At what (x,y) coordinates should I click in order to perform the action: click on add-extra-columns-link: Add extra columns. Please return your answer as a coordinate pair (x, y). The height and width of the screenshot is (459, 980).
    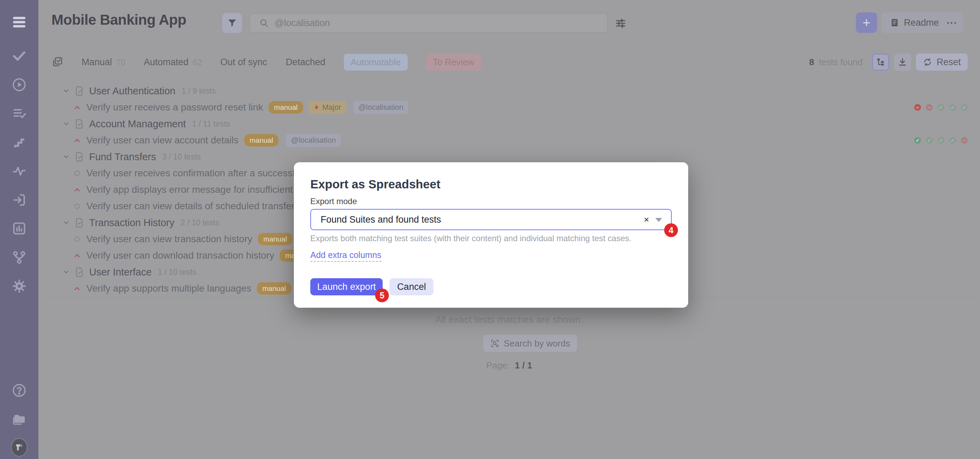
    Looking at the image, I should click on (346, 256).